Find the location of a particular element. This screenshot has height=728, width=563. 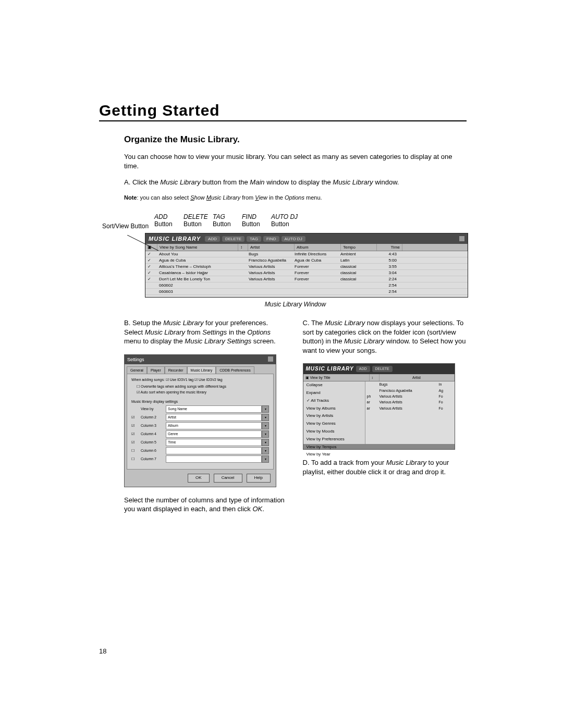

callout-find-label: FIND is located at coordinates (256, 217).